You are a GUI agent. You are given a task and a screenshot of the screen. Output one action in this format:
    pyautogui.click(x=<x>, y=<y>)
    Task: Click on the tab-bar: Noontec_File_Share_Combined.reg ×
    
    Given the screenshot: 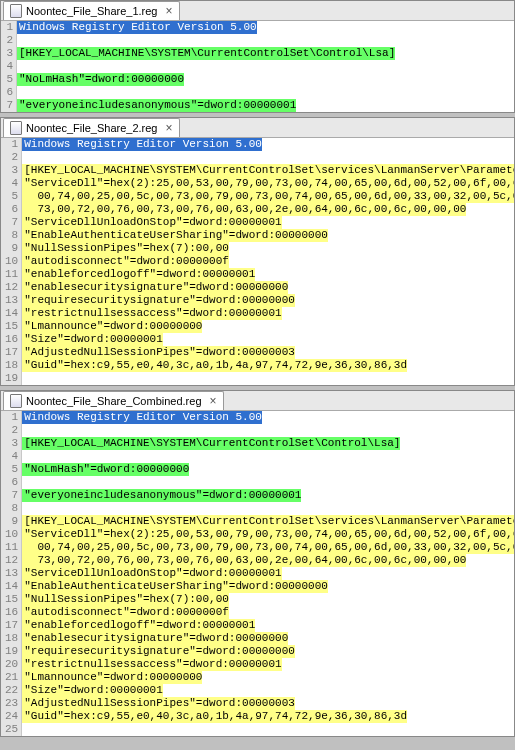 What is the action you would take?
    pyautogui.click(x=258, y=401)
    